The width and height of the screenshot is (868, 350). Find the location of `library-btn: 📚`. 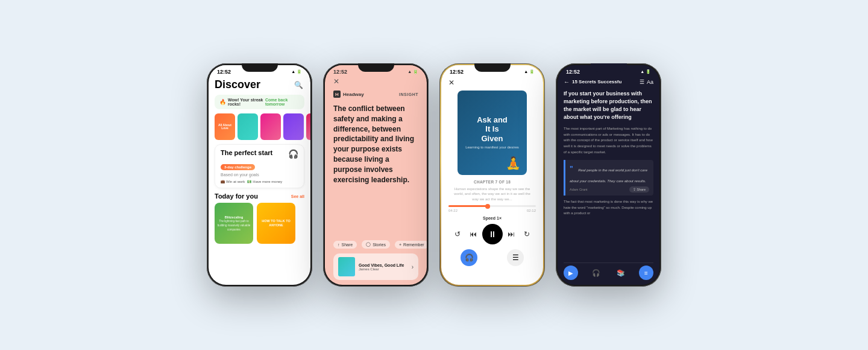

library-btn: 📚 is located at coordinates (621, 273).